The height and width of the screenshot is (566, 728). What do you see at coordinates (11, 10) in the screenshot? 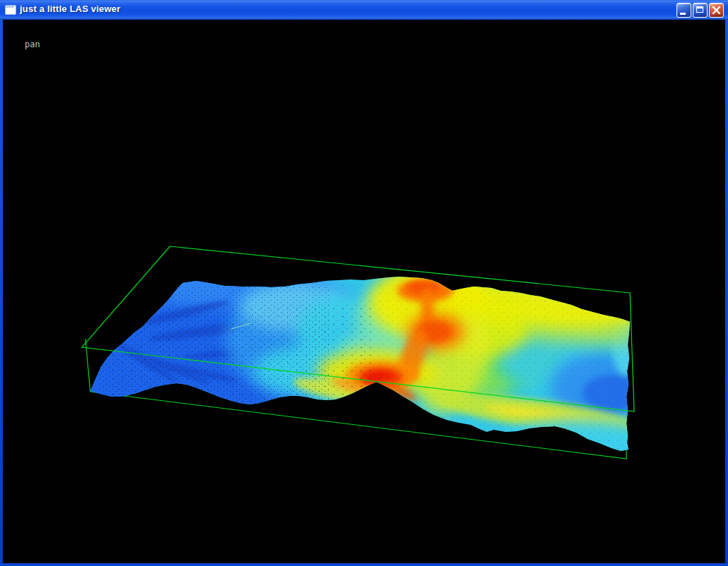
I see `application-window-icon` at bounding box center [11, 10].